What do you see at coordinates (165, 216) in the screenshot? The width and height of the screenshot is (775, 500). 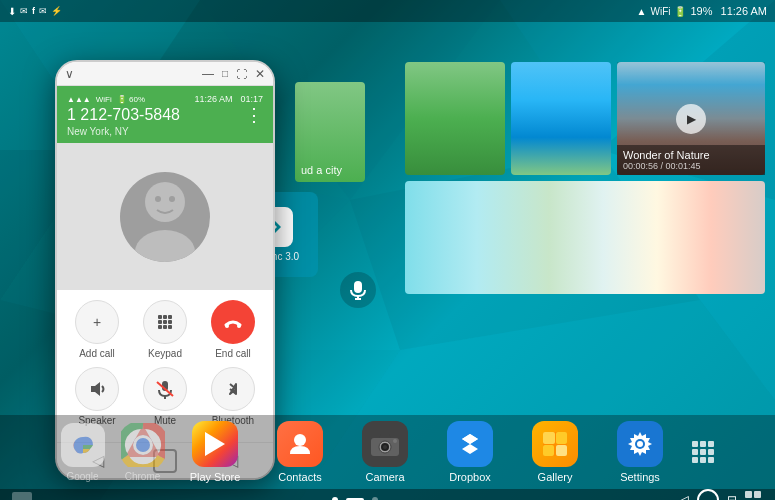 I see `avatar-area` at bounding box center [165, 216].